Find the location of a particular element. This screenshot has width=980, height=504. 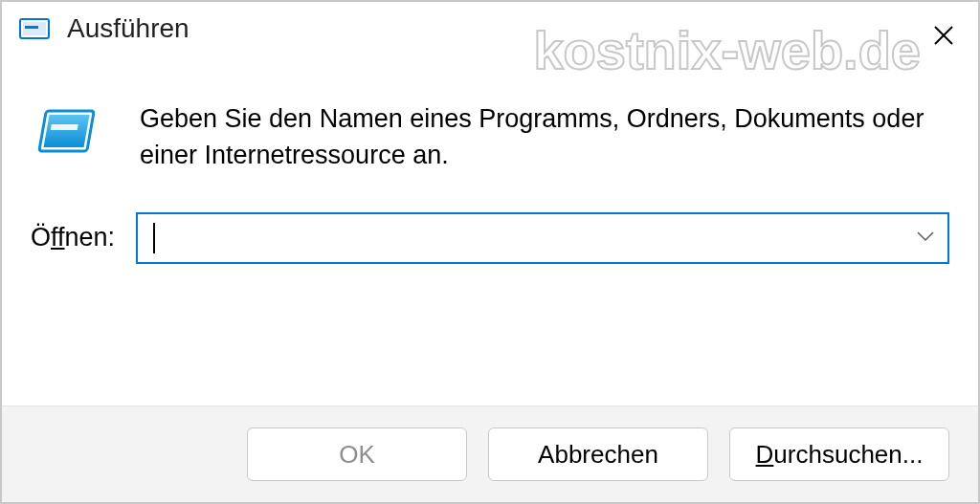

cancel-button: Abbrechen is located at coordinates (598, 454).